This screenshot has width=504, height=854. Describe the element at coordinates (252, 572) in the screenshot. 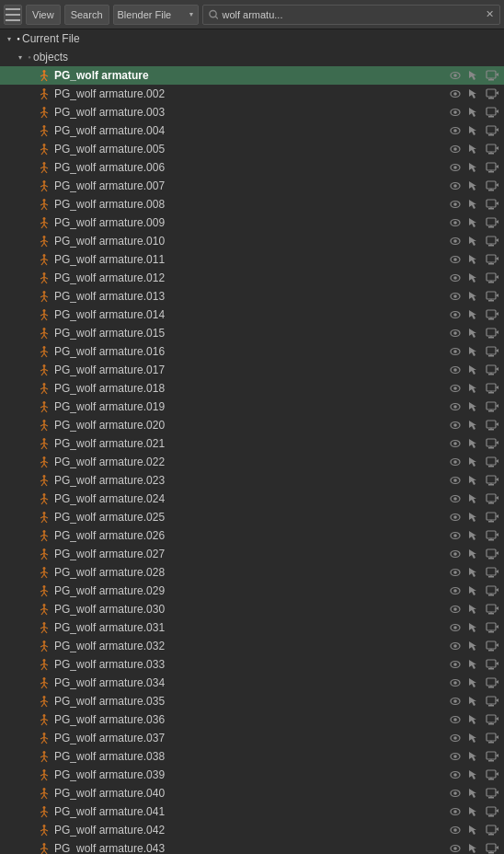

I see `tree-item: PG_wolf armature.028` at that location.